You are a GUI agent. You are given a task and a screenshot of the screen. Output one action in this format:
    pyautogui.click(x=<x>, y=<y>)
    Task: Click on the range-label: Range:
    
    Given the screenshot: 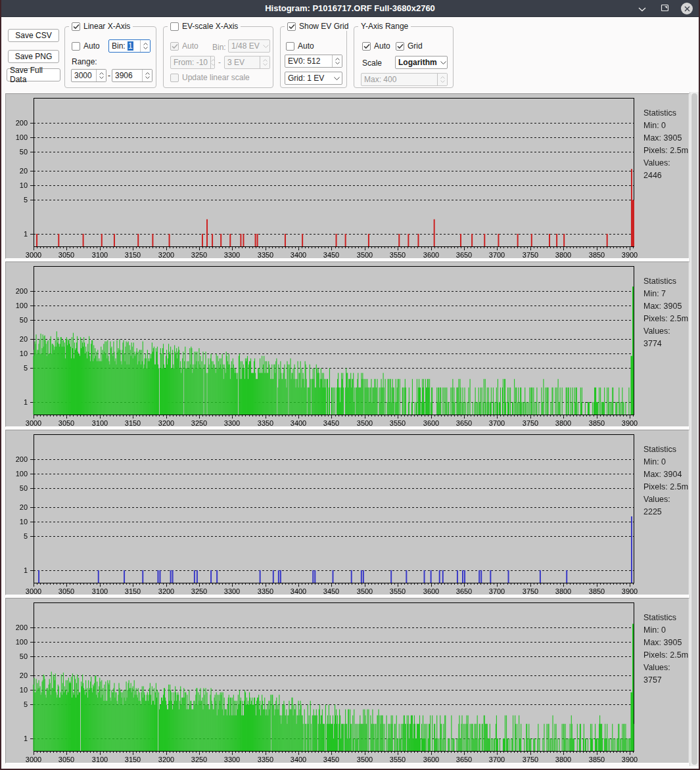 What is the action you would take?
    pyautogui.click(x=84, y=62)
    